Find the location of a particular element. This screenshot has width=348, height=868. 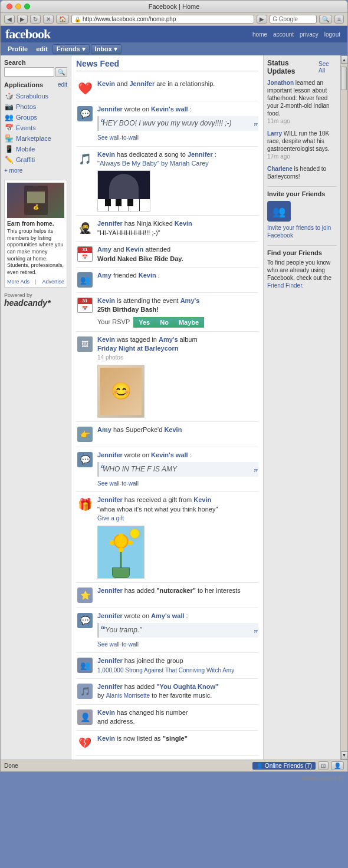

nav-home: home is located at coordinates (260, 34).